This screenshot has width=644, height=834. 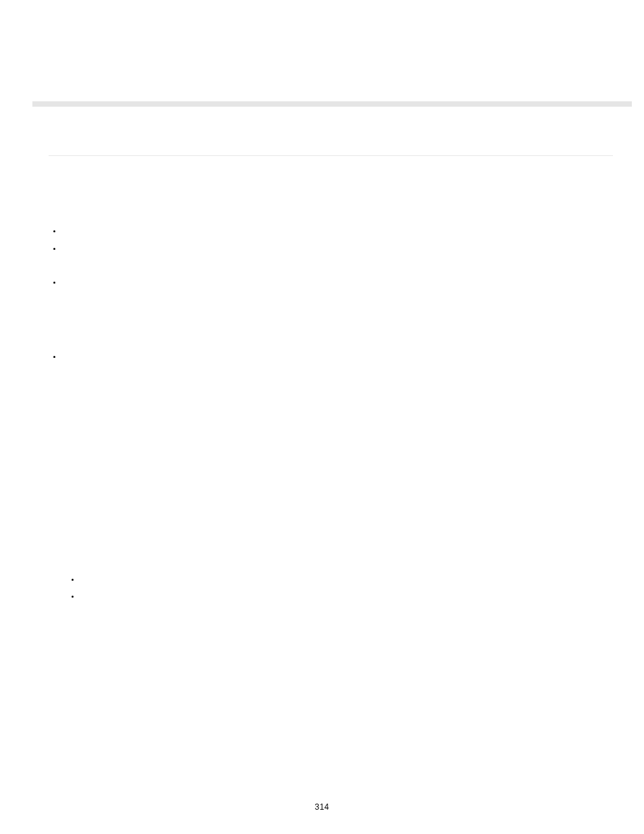 I want to click on page-number: 314, so click(x=322, y=807).